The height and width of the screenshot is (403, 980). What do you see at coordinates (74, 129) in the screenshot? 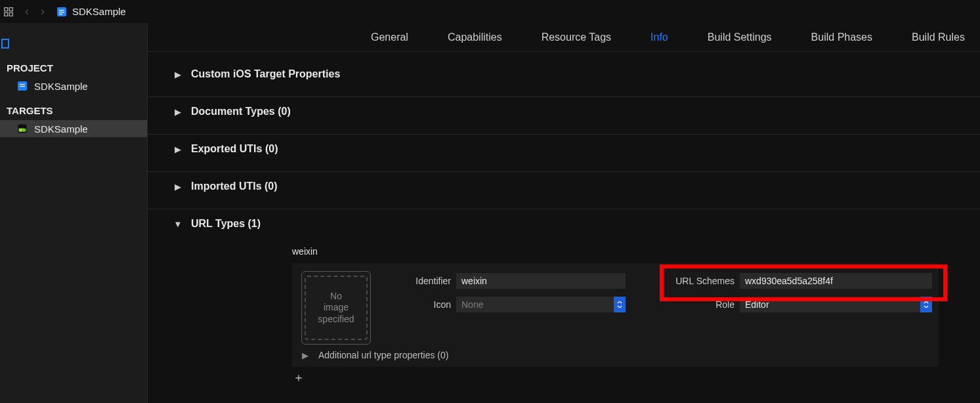
I see `sidebar-target-item: SDKSample` at bounding box center [74, 129].